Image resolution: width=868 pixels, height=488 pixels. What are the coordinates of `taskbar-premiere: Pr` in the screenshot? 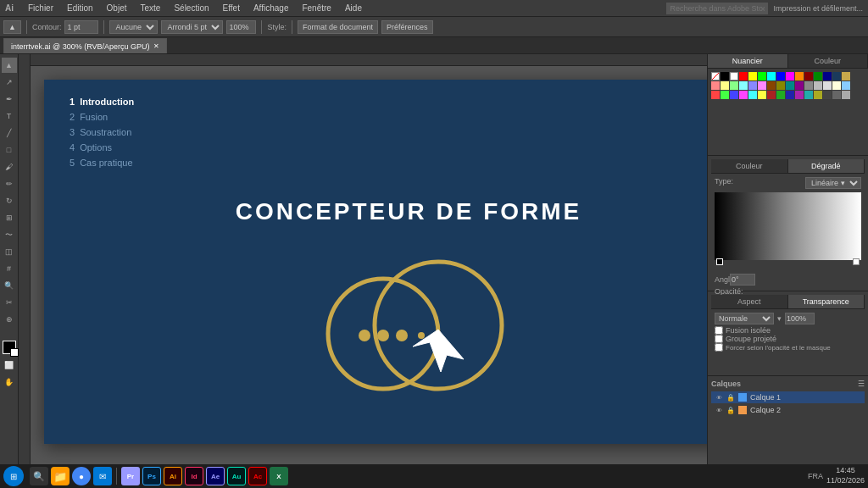 It's located at (131, 476).